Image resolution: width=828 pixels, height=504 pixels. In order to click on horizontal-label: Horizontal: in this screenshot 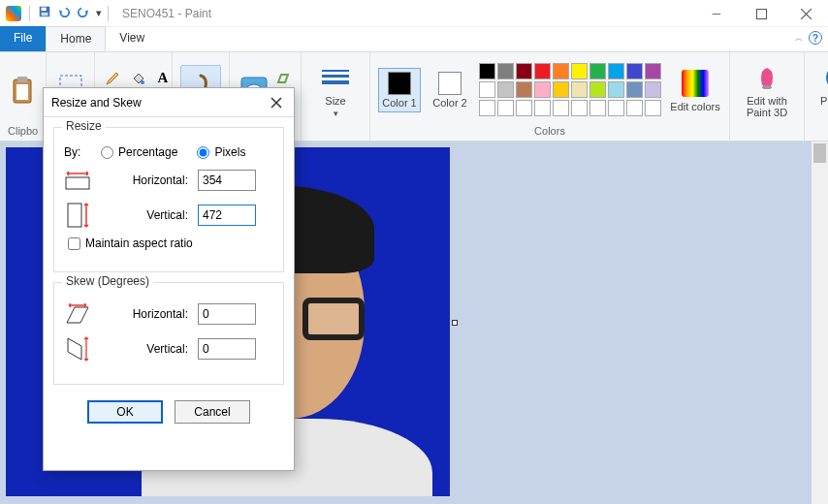, I will do `click(144, 180)`.